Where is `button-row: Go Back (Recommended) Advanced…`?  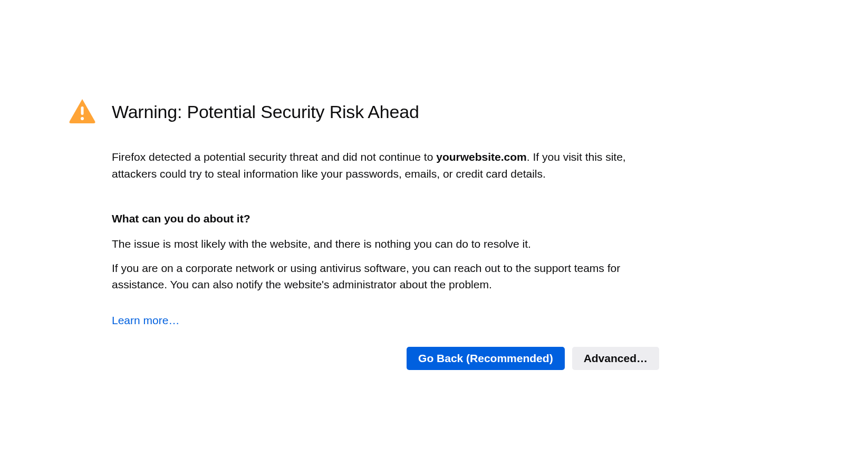
button-row: Go Back (Recommended) Advanced… is located at coordinates (385, 358).